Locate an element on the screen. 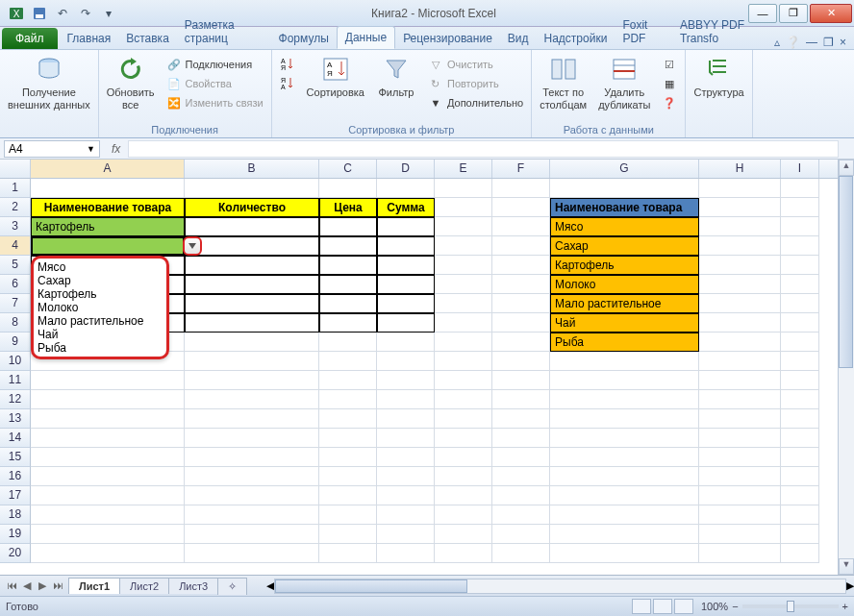  zoom-in-icon: + is located at coordinates (845, 606).